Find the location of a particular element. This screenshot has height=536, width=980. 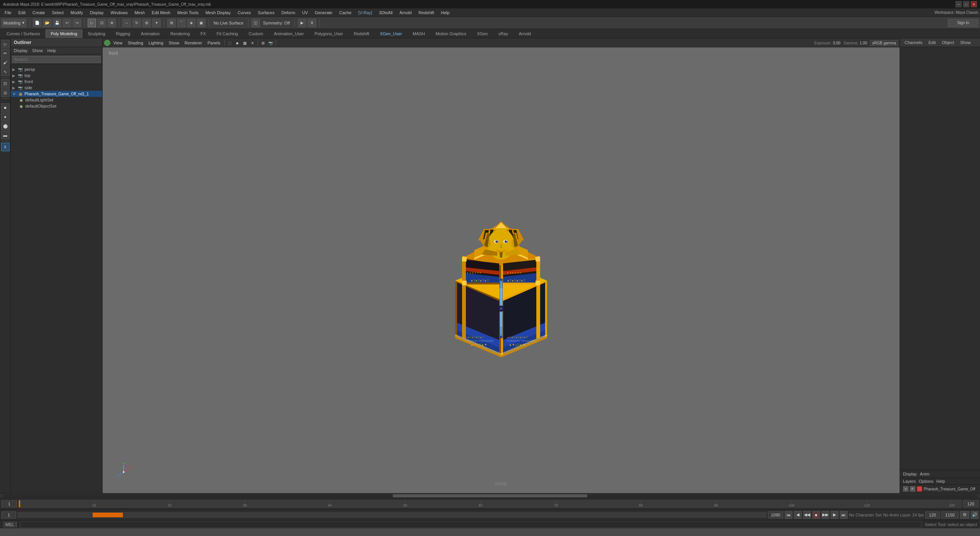

menu-edit: Edit is located at coordinates (22, 13).